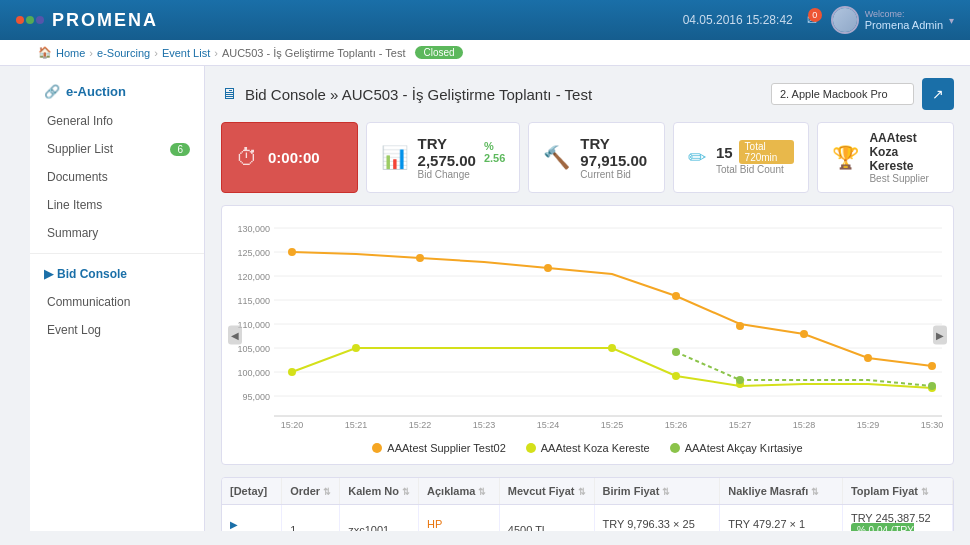  Describe the element at coordinates (252, 518) in the screenshot. I see `cell-detay: ▶ [Detay]` at that location.